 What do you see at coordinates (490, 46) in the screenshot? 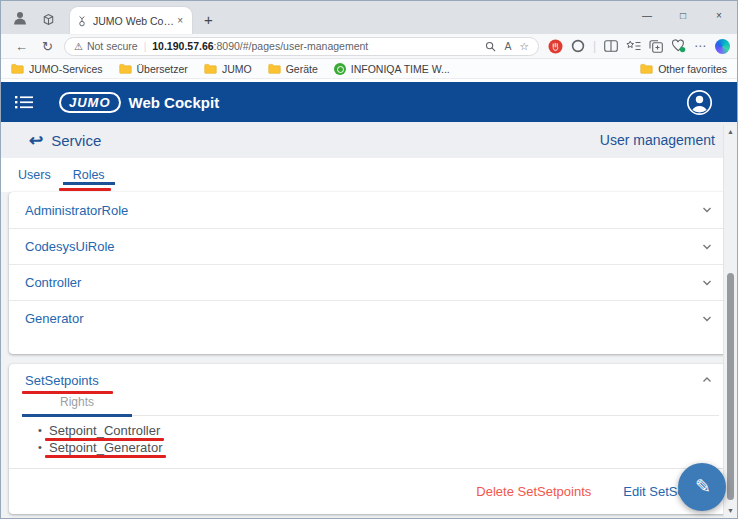
I see `search-icon` at bounding box center [490, 46].